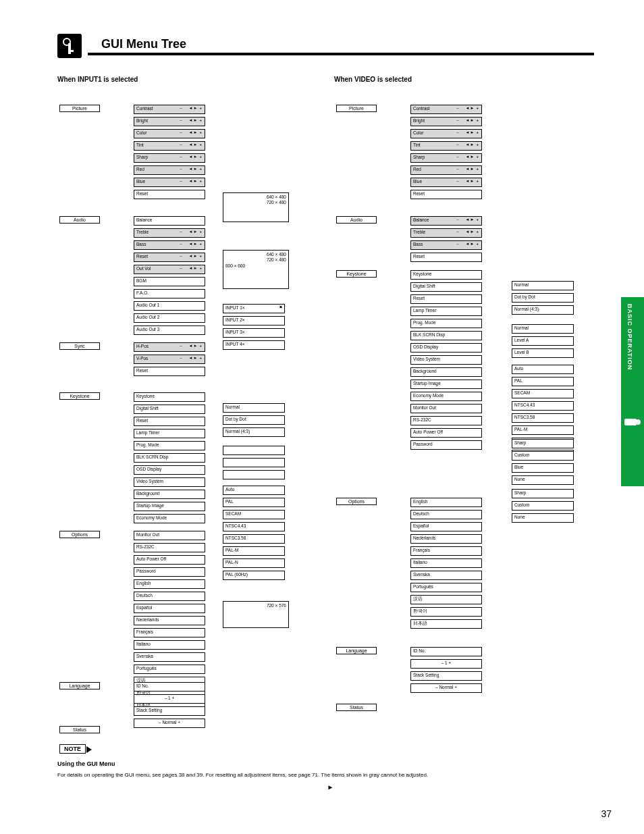  Describe the element at coordinates (73, 749) in the screenshot. I see `note-label: NOTE` at that location.